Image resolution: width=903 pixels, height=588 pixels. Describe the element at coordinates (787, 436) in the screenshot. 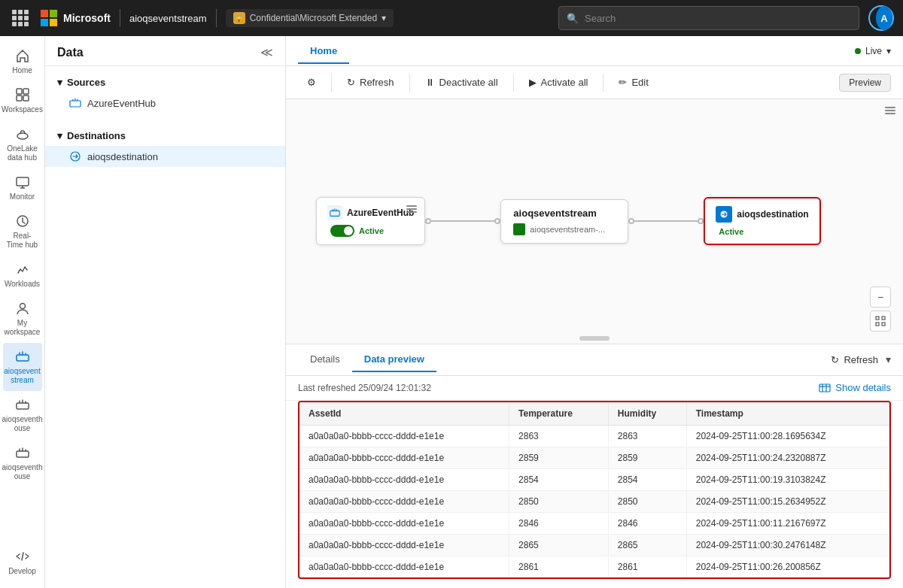

I see `table-cell: 2024-09-25T11:00:28.1695634Z` at that location.